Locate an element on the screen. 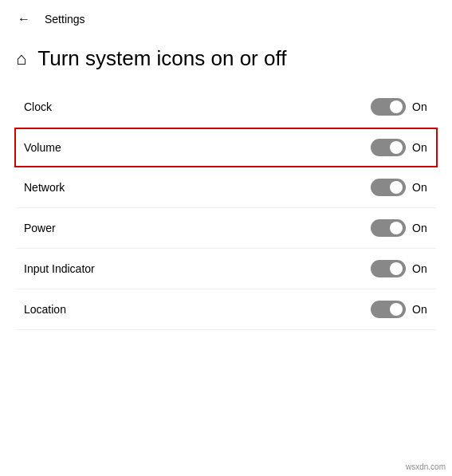 The height and width of the screenshot is (476, 452). setting-item-network: Network On is located at coordinates (226, 188).